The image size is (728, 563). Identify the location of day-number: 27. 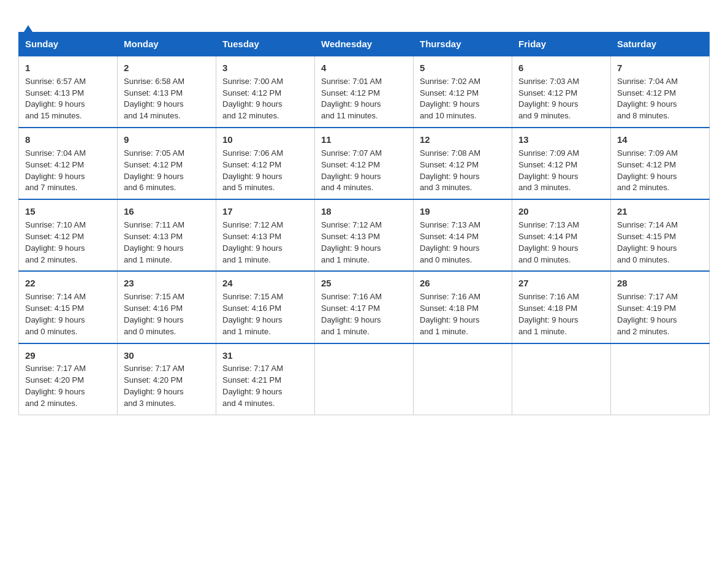
(561, 283).